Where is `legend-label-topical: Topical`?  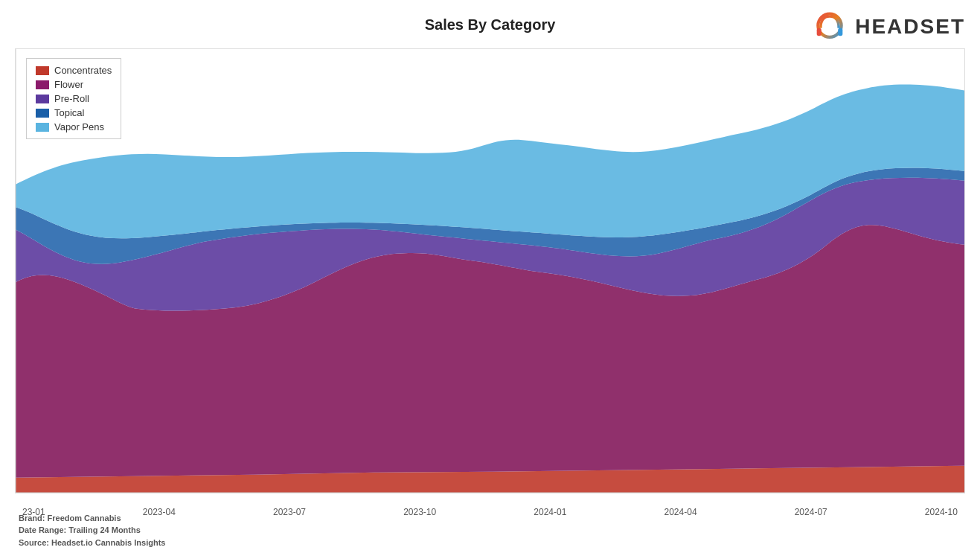 legend-label-topical: Topical is located at coordinates (69, 113).